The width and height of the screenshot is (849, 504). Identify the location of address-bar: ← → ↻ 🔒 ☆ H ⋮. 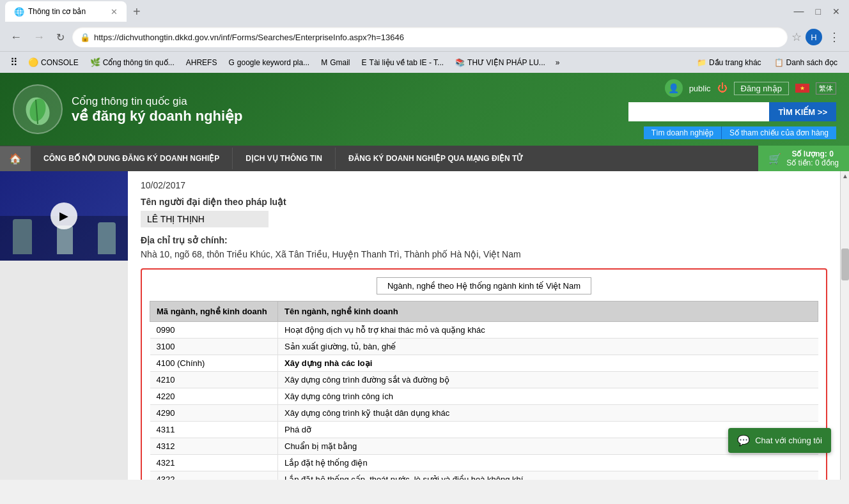
(424, 37).